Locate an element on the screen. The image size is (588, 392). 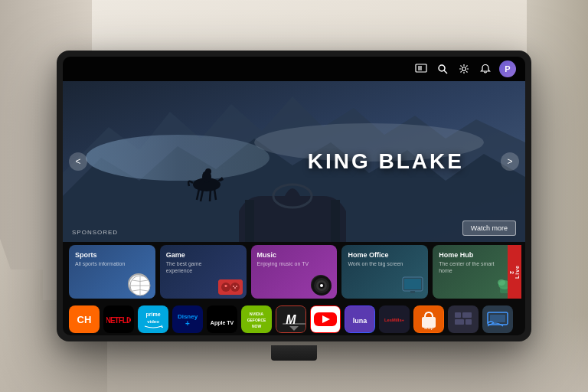
category-sports-label: Sports is located at coordinates (86, 255).